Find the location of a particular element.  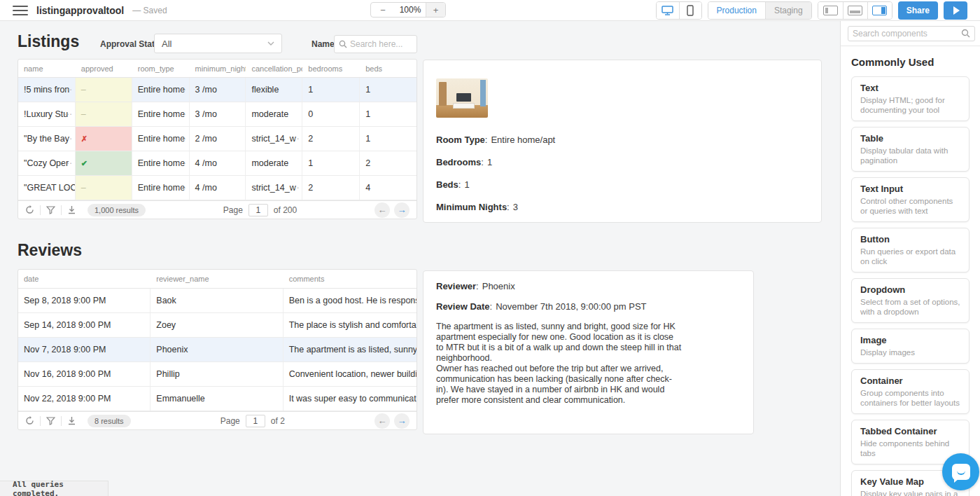

listings-table-footer: 1,000 results Page of 200 ← → is located at coordinates (217, 209).